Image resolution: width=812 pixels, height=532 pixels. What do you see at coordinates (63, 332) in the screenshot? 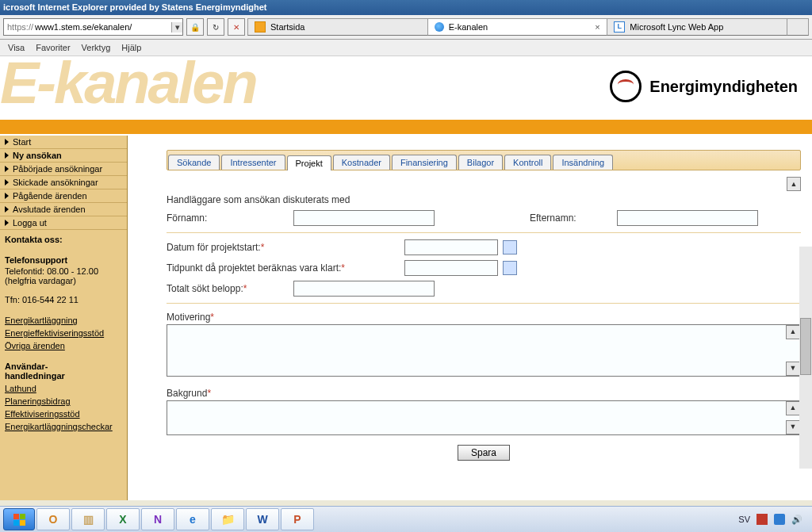
I see `sidebar-contact: Kontakta oss: Telefonsupport Telefontid:…` at bounding box center [63, 332].